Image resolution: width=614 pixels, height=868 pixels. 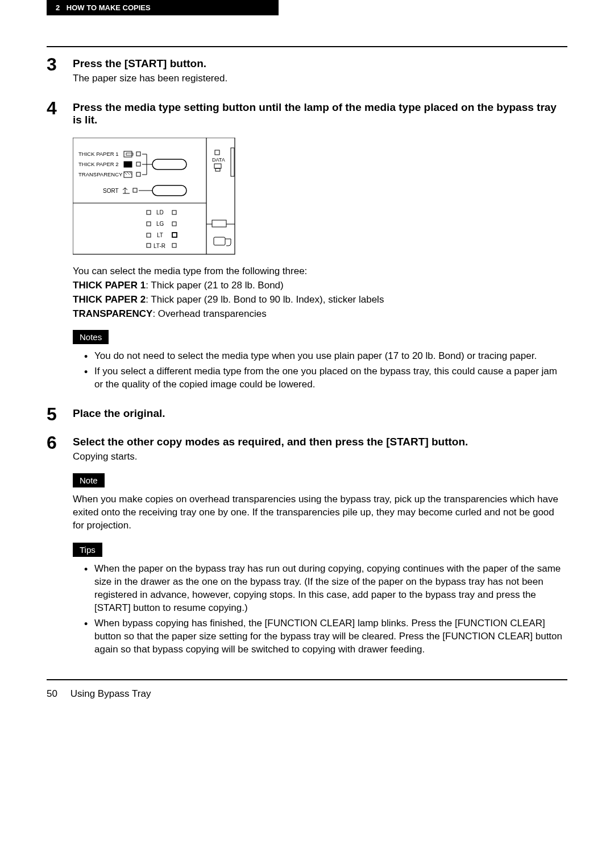 What do you see at coordinates (326, 378) in the screenshot?
I see `note-item: If you select a different media type fro…` at bounding box center [326, 378].